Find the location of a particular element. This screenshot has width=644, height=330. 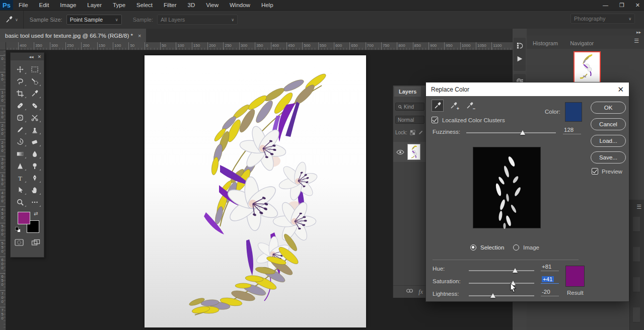

sample-color-eyedropper is located at coordinates (438, 106).